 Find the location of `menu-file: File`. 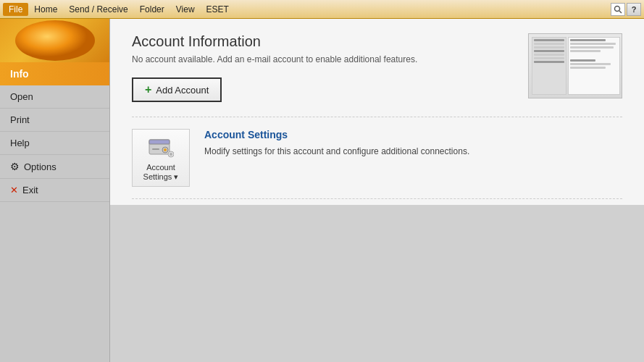

menu-file: File is located at coordinates (16, 9).